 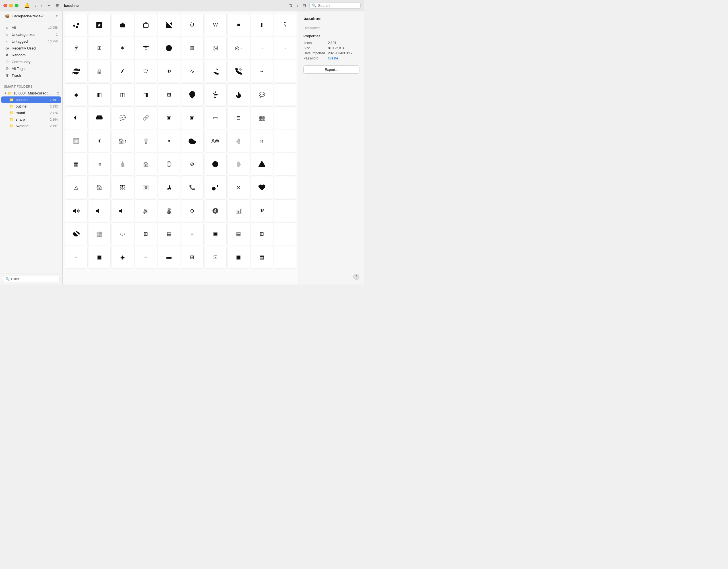 What do you see at coordinates (192, 95) in the screenshot?
I see `icon-pin-map` at bounding box center [192, 95].